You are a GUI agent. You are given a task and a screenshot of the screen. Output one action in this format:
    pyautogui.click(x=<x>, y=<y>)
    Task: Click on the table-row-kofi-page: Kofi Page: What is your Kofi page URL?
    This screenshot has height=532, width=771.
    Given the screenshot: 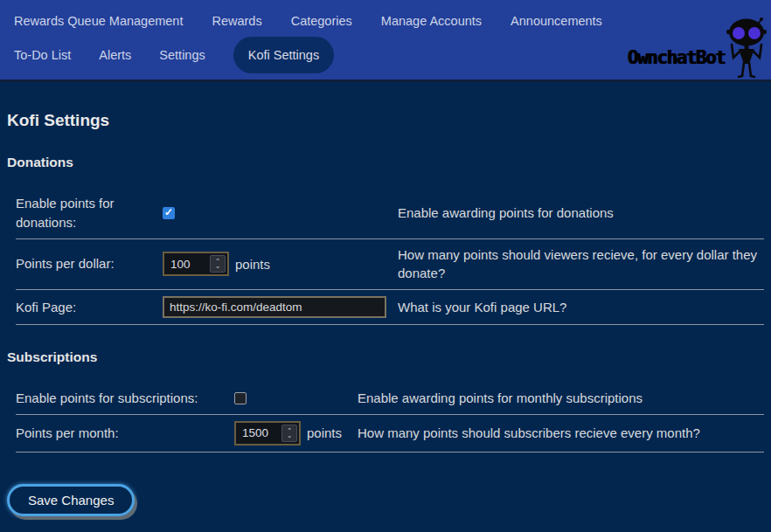 What is the action you would take?
    pyautogui.click(x=390, y=307)
    